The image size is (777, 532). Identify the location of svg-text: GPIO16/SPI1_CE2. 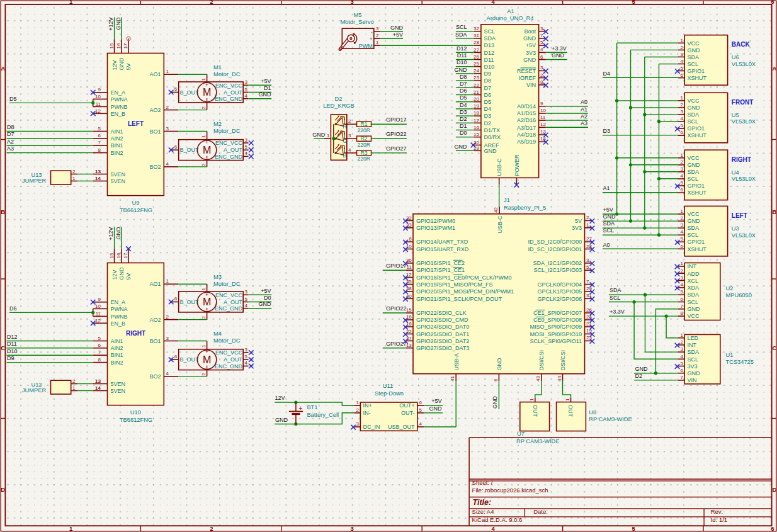
(441, 263).